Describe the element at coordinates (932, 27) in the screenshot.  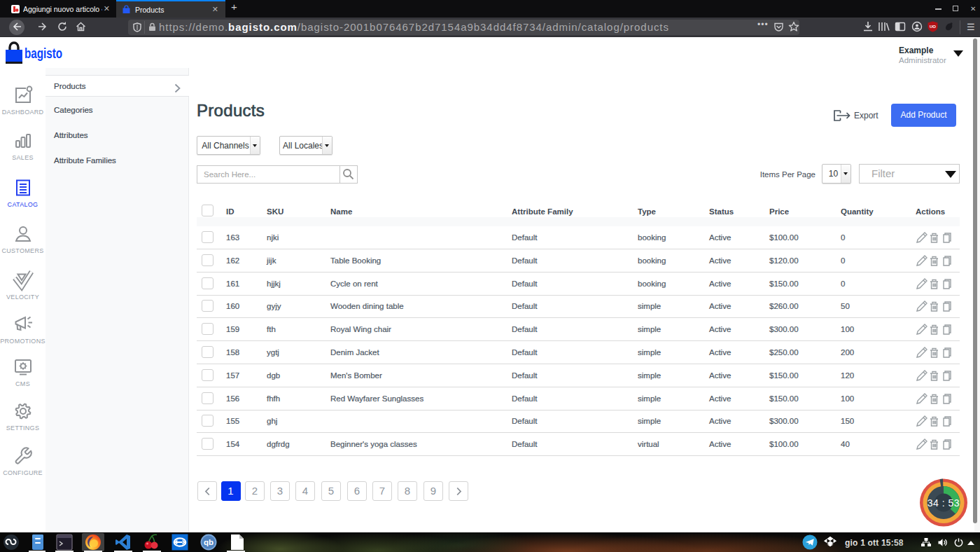
I see `svg-text: UO` at that location.